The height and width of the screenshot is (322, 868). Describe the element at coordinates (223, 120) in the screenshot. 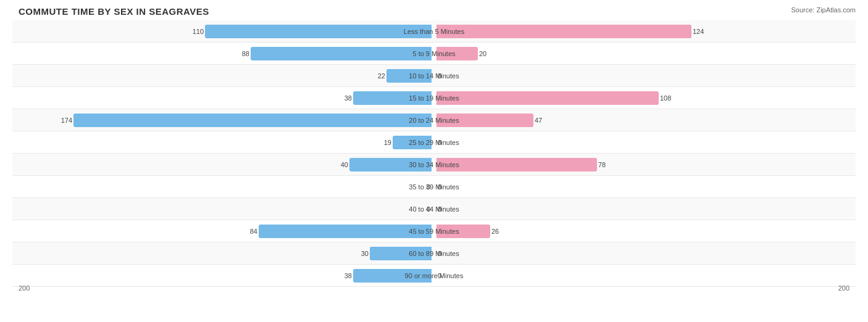

I see `left-section: 174` at that location.